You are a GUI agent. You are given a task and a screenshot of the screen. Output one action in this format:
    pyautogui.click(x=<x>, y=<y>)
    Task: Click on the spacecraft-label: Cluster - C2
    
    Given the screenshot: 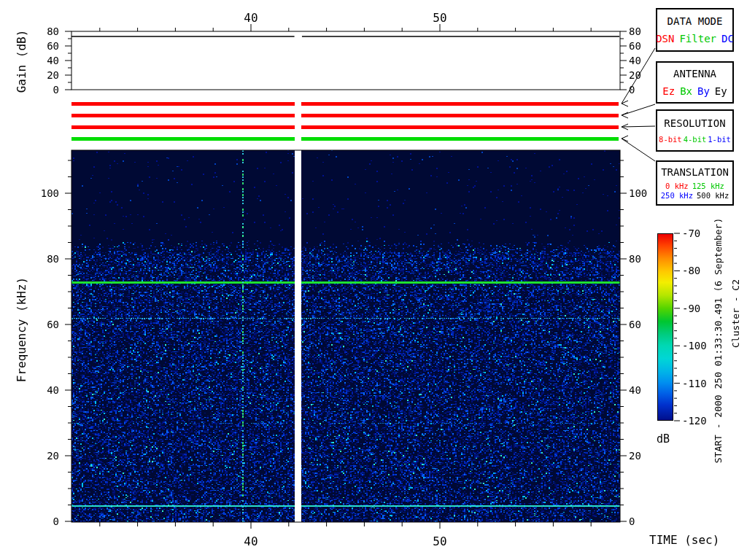 What is the action you would take?
    pyautogui.click(x=735, y=314)
    